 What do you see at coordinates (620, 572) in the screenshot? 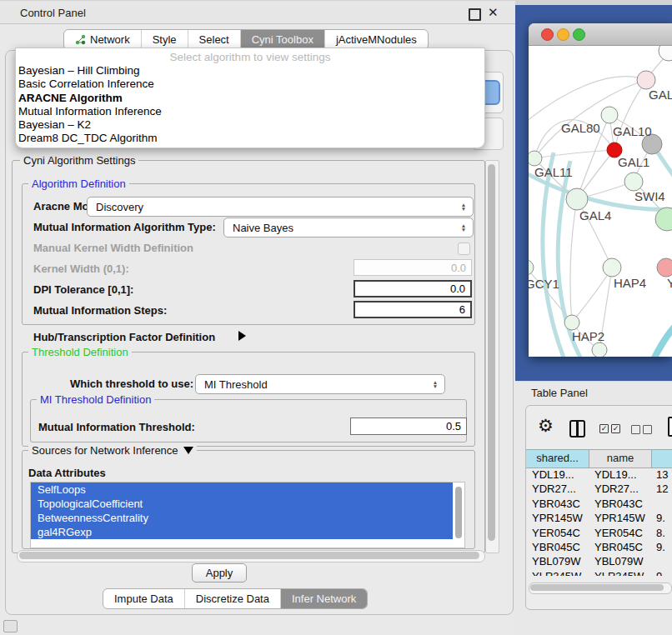
I see `table-cell: YLR345W` at bounding box center [620, 572].